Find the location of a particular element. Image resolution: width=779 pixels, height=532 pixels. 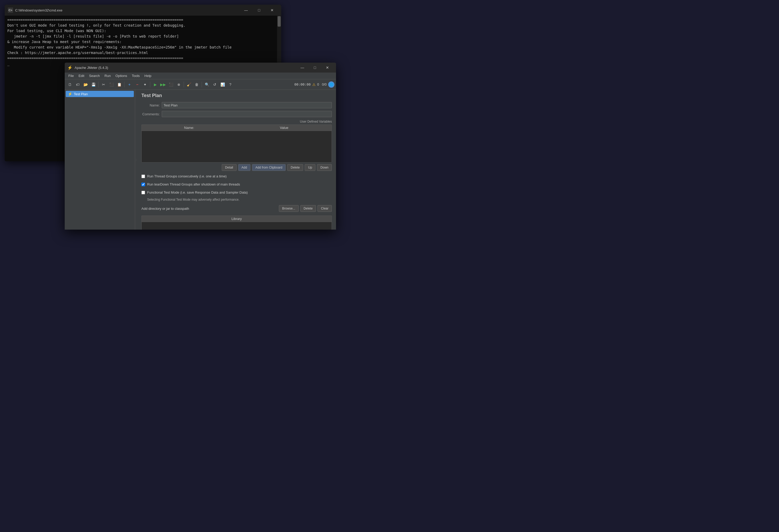

clear-button: Clear is located at coordinates (324, 209).